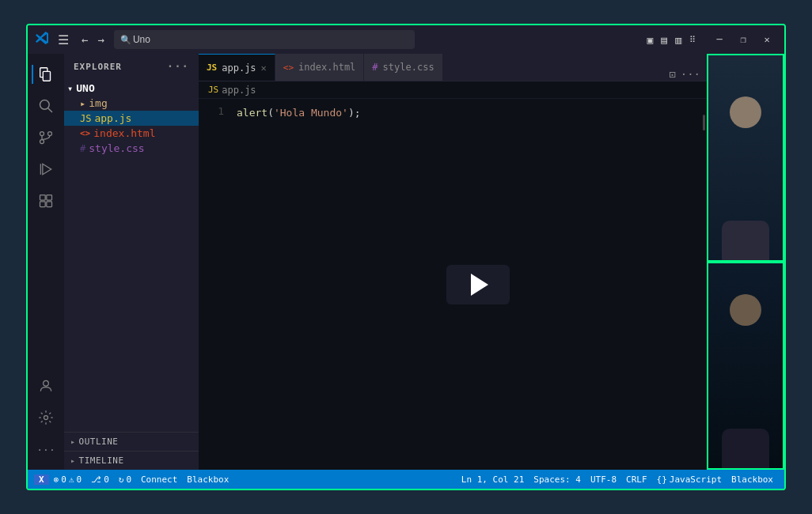 The image size is (812, 514). What do you see at coordinates (651, 40) in the screenshot?
I see `layout-toggle-icon: ▣` at bounding box center [651, 40].